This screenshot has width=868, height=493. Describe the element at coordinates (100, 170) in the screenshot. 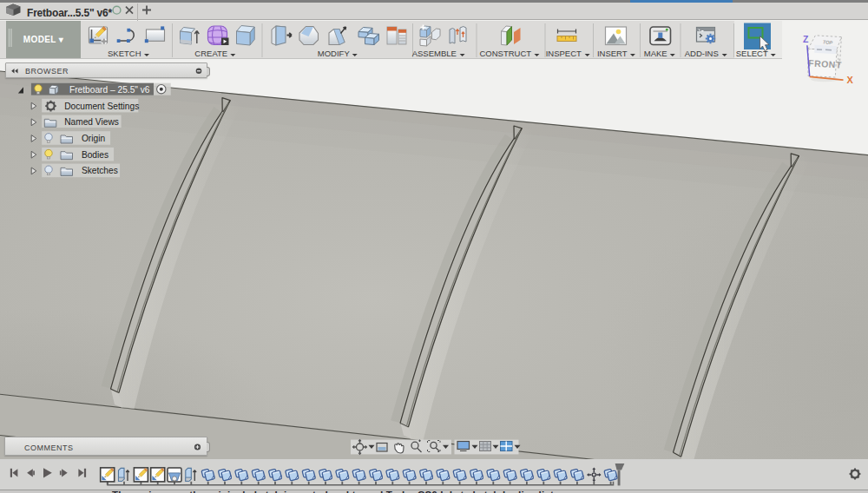

I see `svg-text: Sketches` at that location.